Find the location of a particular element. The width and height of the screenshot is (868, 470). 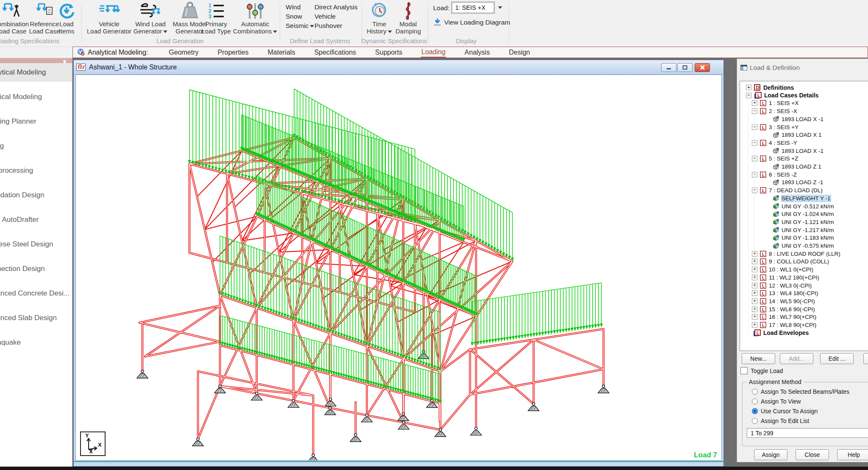

tree-row: UNI GY -1.024 kN/m is located at coordinates (804, 214).